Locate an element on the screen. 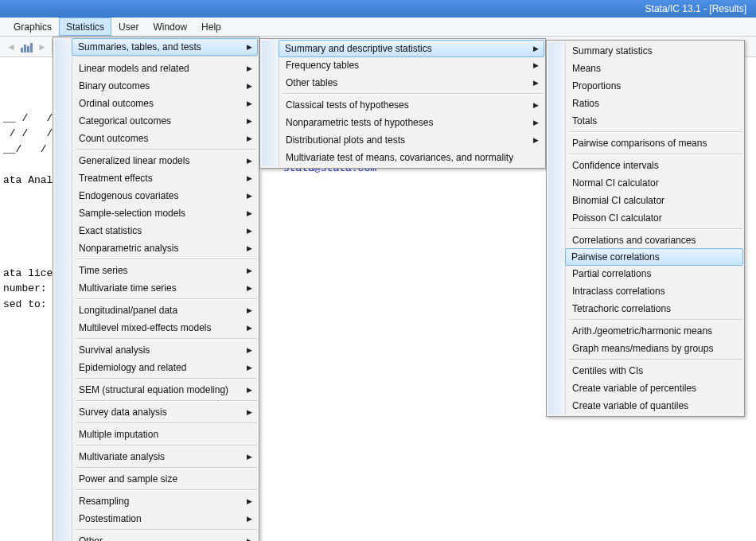  statistics-menu-item: Multivariate analysis▶ is located at coordinates (165, 457).